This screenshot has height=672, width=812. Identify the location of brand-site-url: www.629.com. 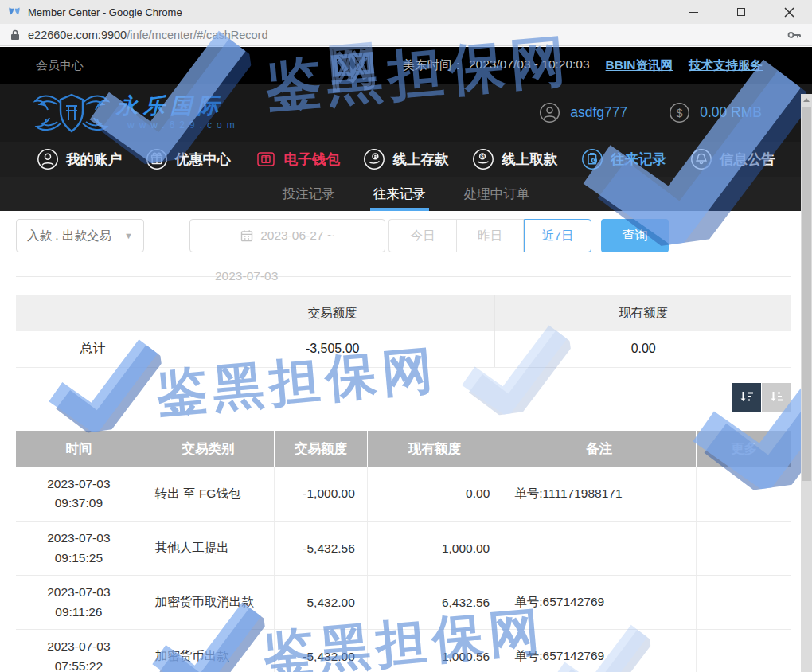
(178, 125).